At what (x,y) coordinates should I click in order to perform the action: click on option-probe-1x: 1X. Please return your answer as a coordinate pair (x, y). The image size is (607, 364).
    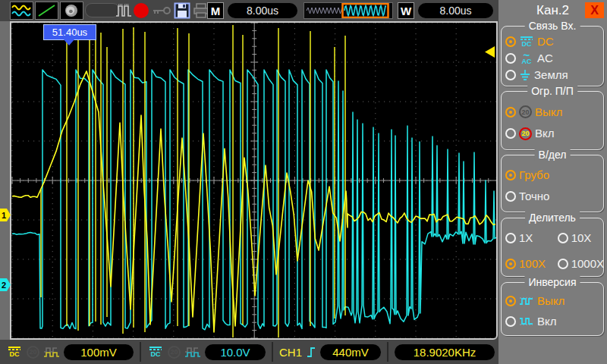
    Looking at the image, I should click on (530, 238).